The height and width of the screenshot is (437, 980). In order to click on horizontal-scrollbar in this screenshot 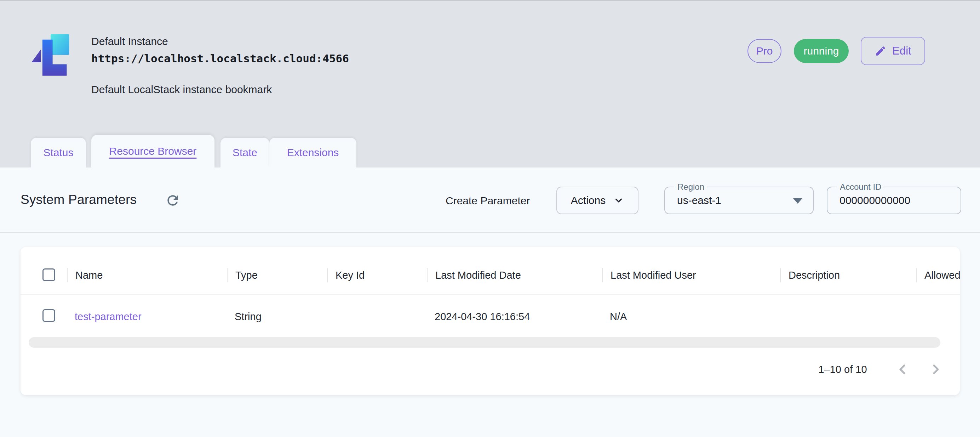, I will do `click(485, 343)`.